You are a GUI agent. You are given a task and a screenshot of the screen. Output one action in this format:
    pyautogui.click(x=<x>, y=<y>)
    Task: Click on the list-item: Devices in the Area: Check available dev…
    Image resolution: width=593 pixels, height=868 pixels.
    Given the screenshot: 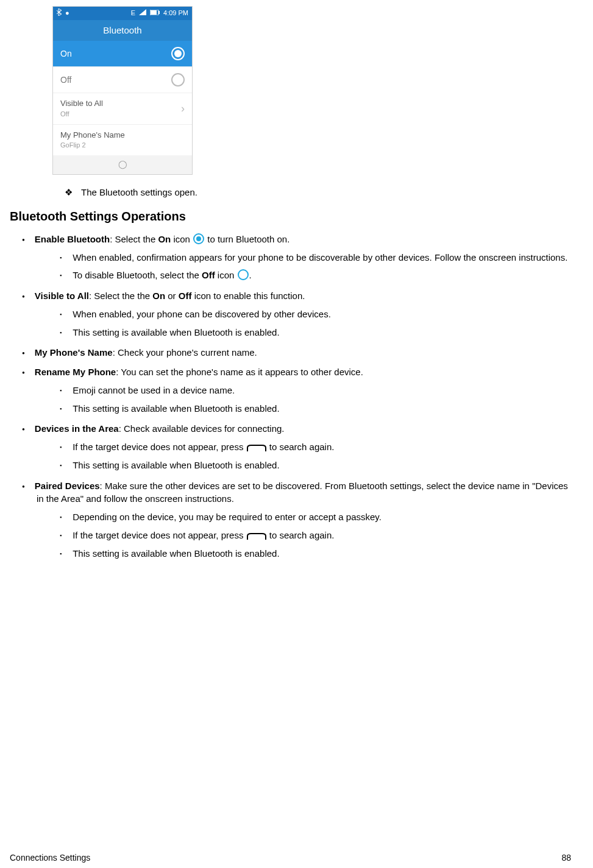 What is the action you would take?
    pyautogui.click(x=304, y=447)
    